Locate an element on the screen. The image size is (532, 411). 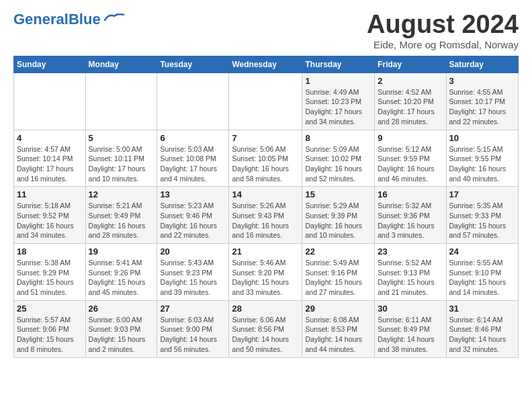
day-number: 2 is located at coordinates (410, 81).